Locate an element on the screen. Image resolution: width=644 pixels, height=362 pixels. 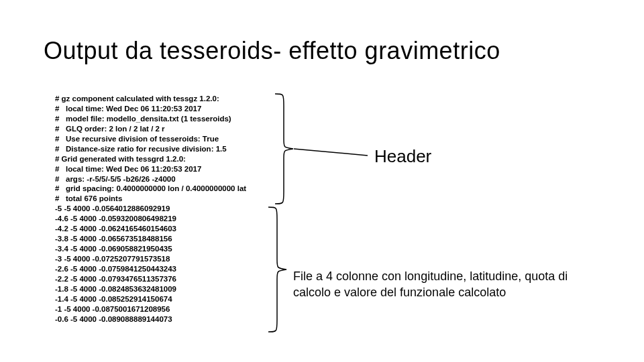
header-label: Header is located at coordinates (402, 157).